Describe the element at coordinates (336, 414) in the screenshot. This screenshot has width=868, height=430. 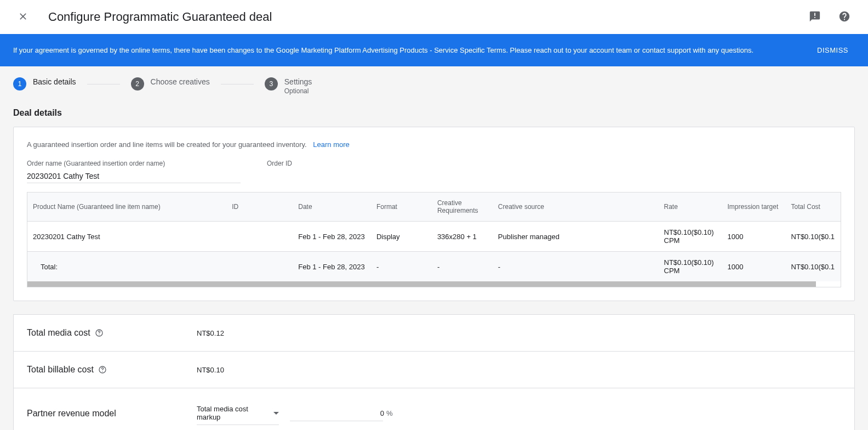
I see `revenue-percent-group: %` at that location.